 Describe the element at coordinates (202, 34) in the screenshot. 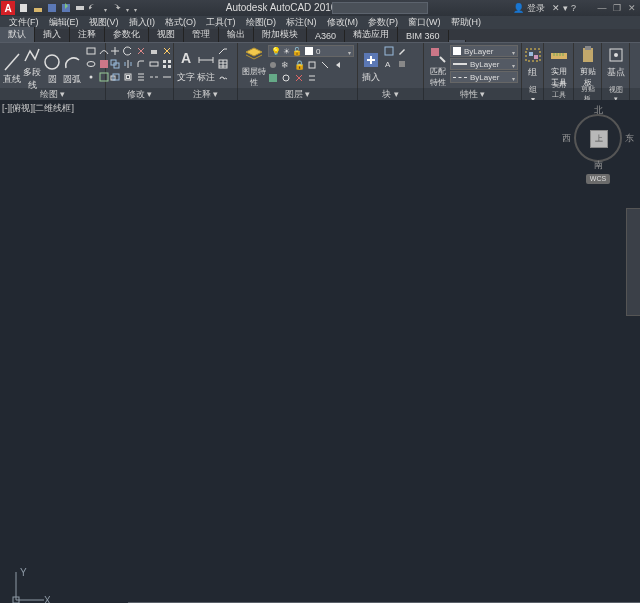

I see `tab-manage: 管理` at that location.